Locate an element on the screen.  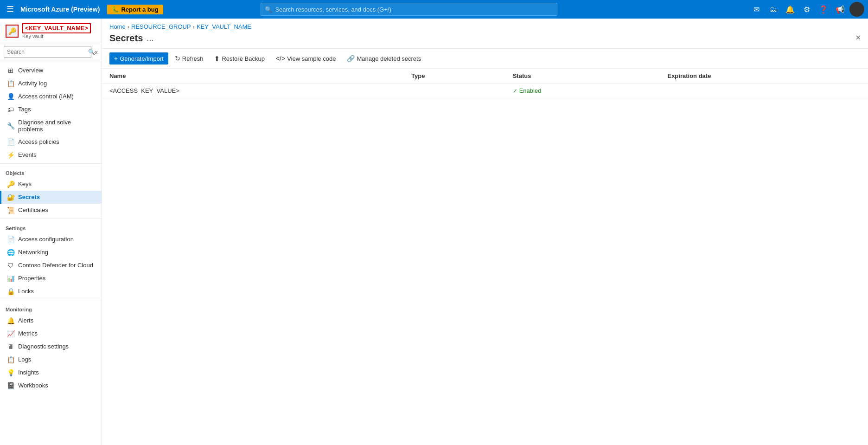
diagnose-icon: 🔧 is located at coordinates (11, 126).